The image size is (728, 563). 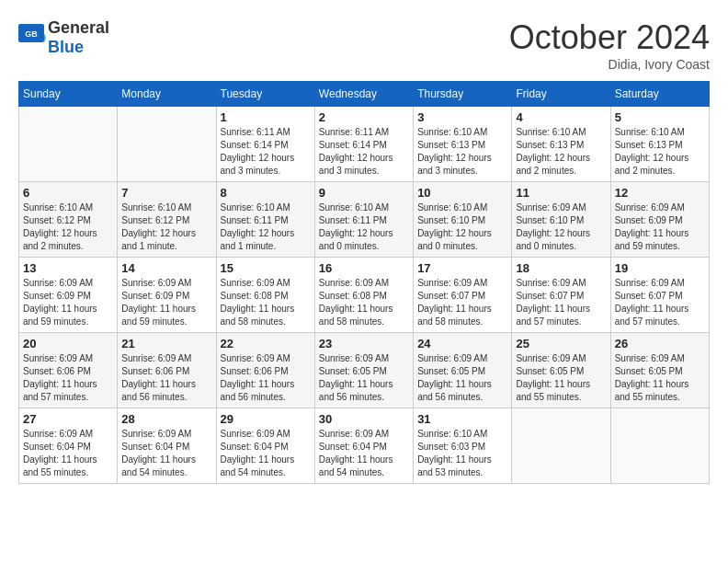 I want to click on calendar-cell: 29Sunrise: 6:09 AM Sunset: 6:04 PM Dayli…, so click(x=265, y=446).